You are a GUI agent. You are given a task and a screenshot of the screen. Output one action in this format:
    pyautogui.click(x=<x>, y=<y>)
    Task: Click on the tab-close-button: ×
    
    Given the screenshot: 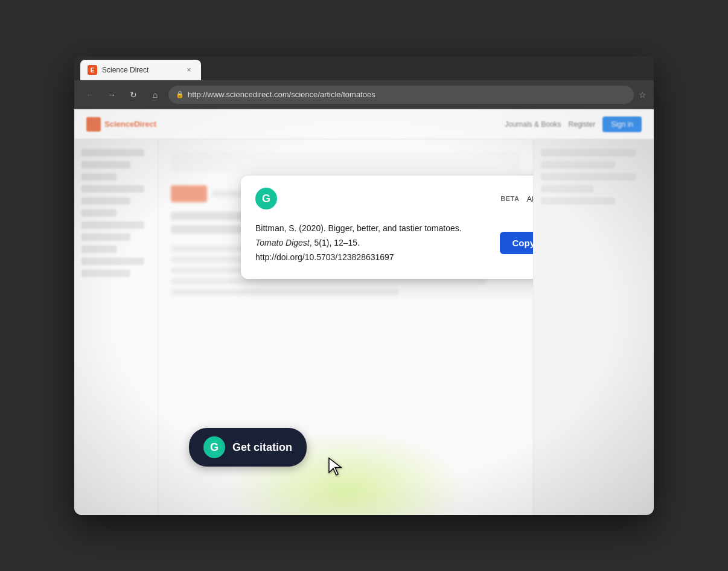 What is the action you would take?
    pyautogui.click(x=189, y=70)
    